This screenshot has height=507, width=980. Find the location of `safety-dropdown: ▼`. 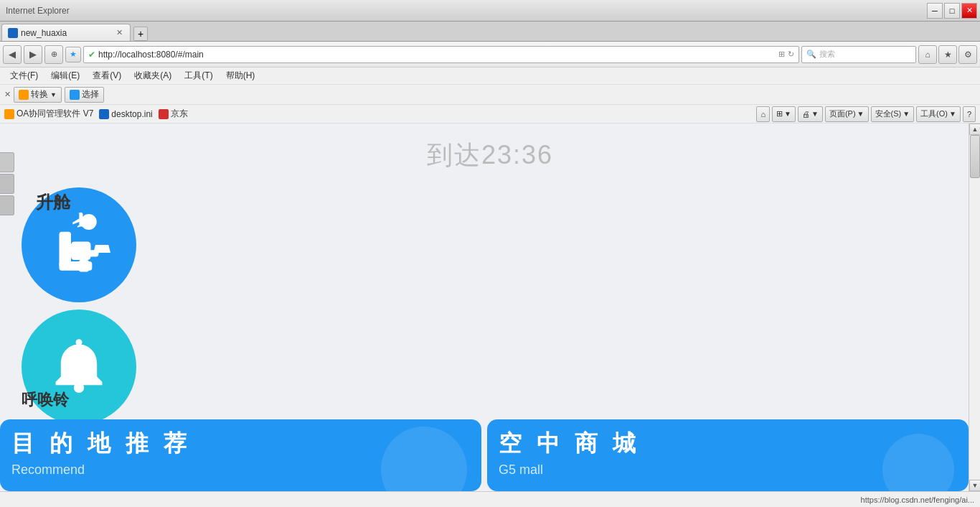

safety-dropdown: ▼ is located at coordinates (906, 113).